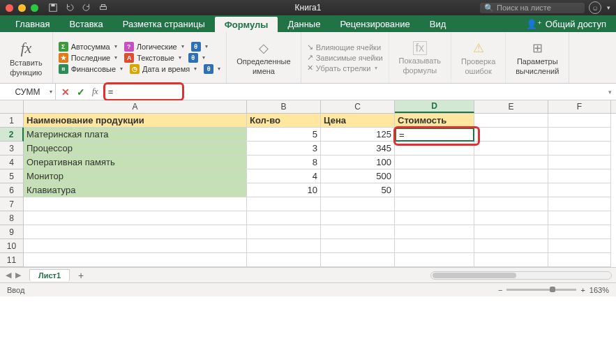  I want to click on cell: 3, so click(284, 149).